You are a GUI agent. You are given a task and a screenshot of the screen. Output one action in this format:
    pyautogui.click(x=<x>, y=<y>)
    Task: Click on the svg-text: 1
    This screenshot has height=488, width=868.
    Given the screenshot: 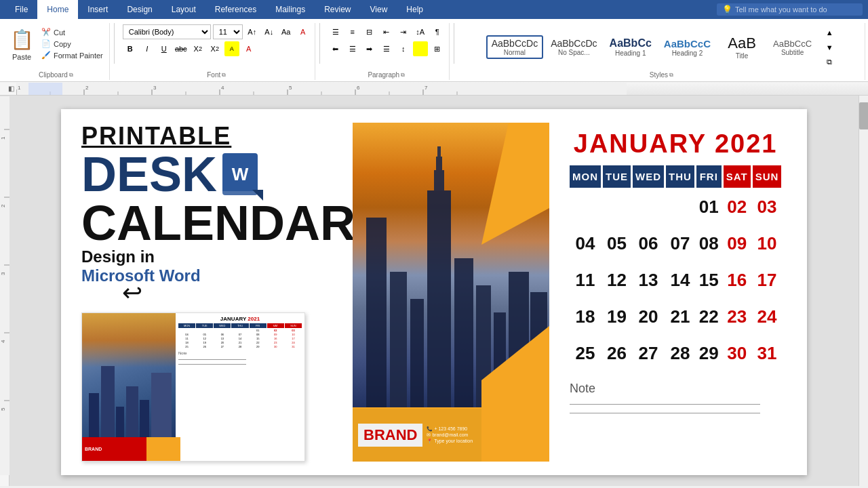 What is the action you would take?
    pyautogui.click(x=3, y=138)
    